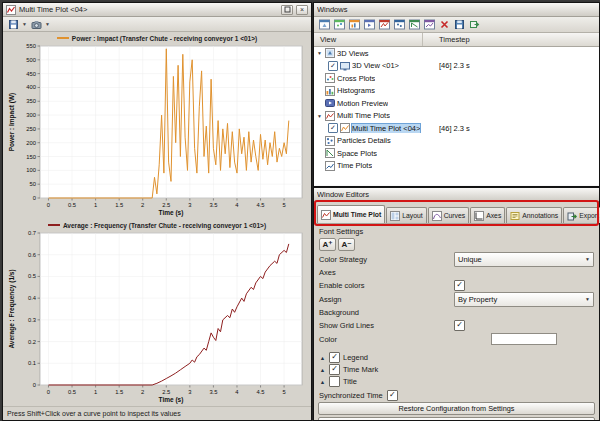  Describe the element at coordinates (32, 298) in the screenshot. I see `svg-text: 0.4` at that location.